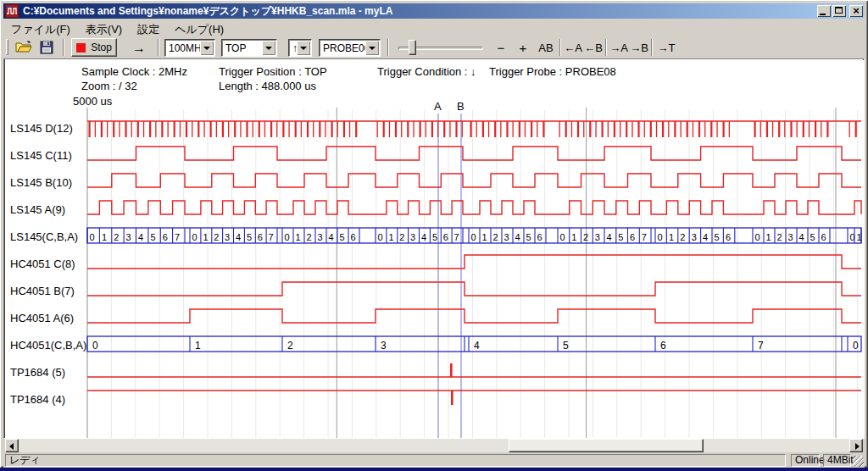  I want to click on goto-marker-b-button: ←B, so click(593, 47).